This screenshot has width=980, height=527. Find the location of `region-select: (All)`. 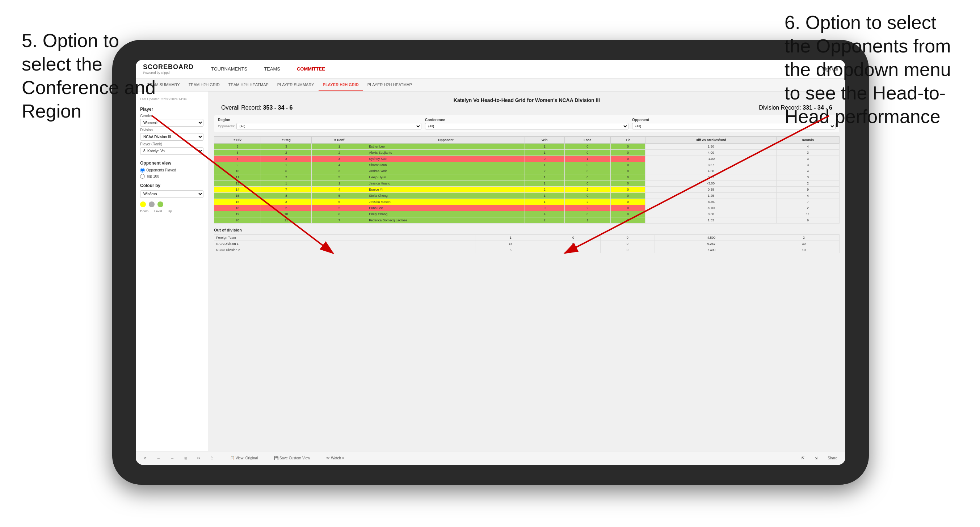

region-select: (All) is located at coordinates (329, 126).